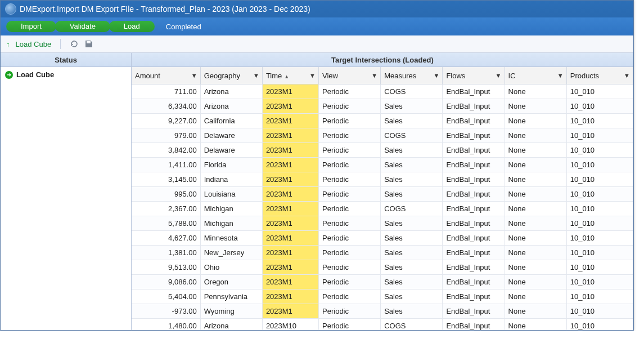 The width and height of the screenshot is (644, 343). Describe the element at coordinates (166, 121) in the screenshot. I see `cell-amount: 9,227.00` at that location.